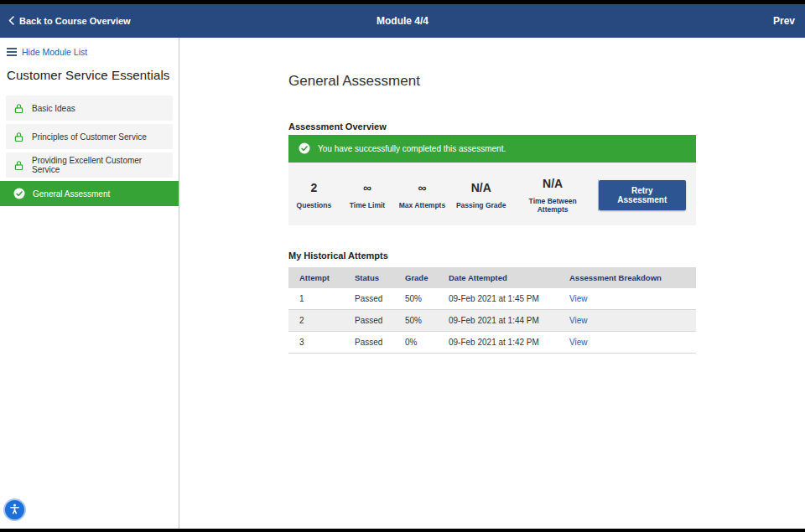 The height and width of the screenshot is (532, 805). Describe the element at coordinates (12, 22) in the screenshot. I see `chevron-left-icon` at that location.